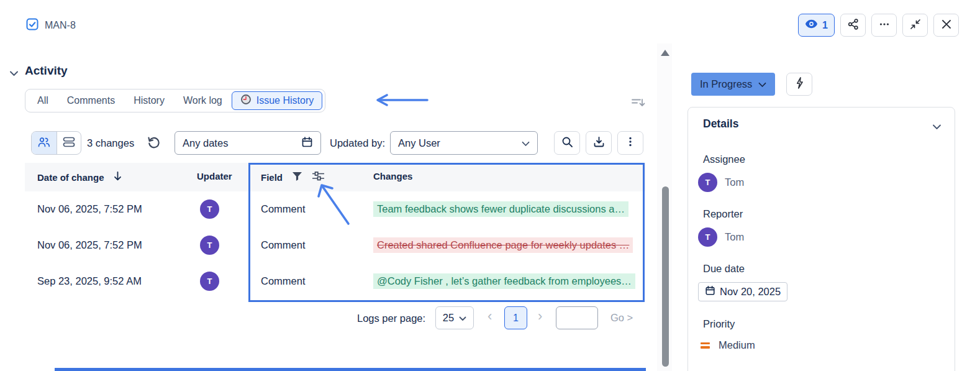  What do you see at coordinates (721, 183) in the screenshot?
I see `assignee-field: T Tom` at bounding box center [721, 183].